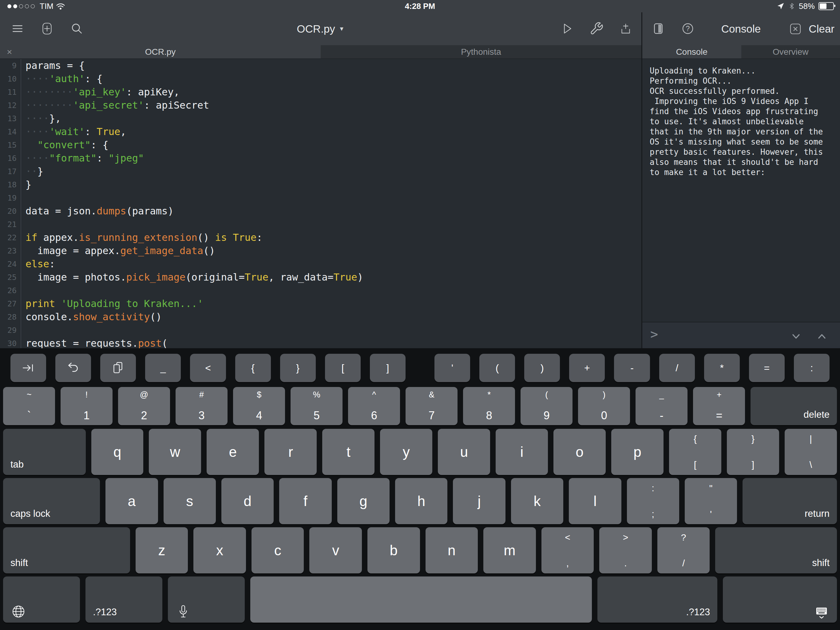 The width and height of the screenshot is (840, 630). I want to click on key-=: =, so click(767, 368).